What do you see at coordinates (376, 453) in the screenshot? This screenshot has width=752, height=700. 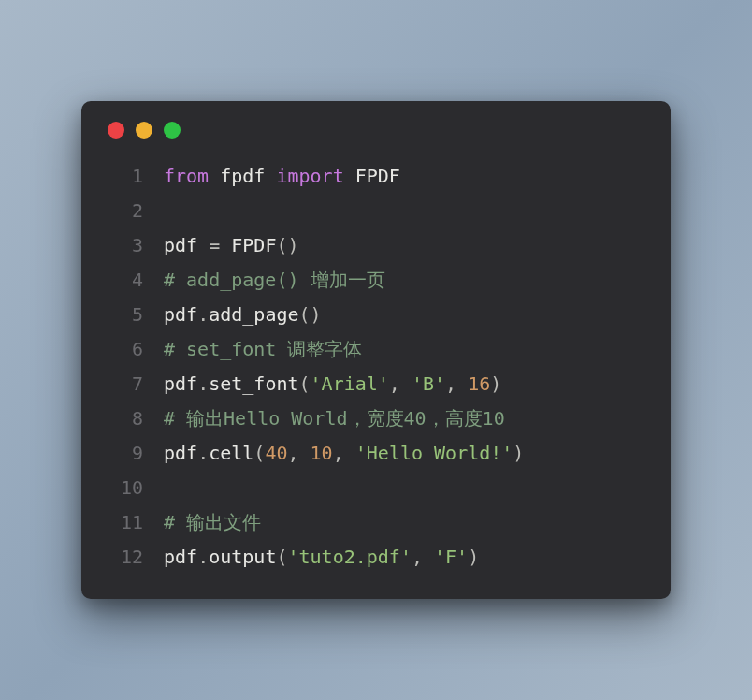 I see `code-line: 9pdf.cell(40, 10, 'Hello World!')` at bounding box center [376, 453].